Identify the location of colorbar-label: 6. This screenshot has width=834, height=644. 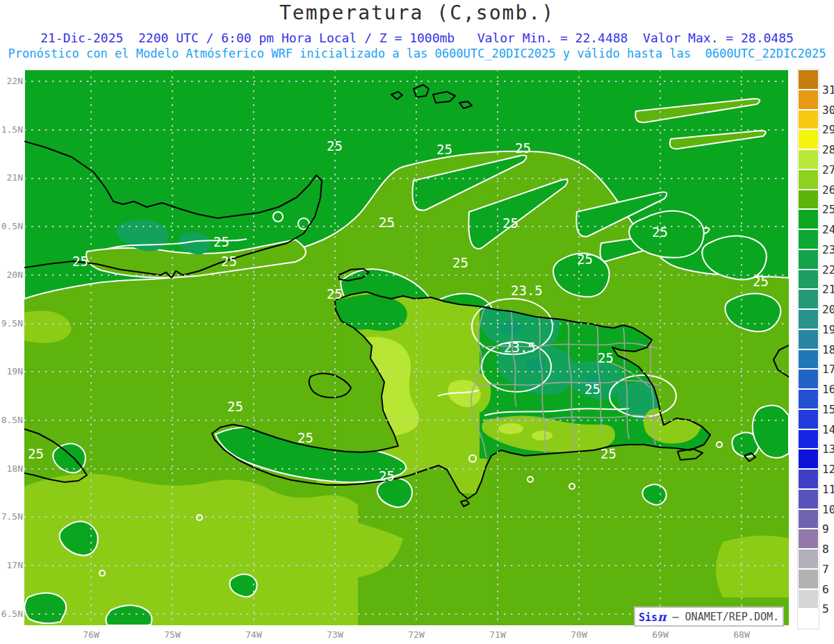
(828, 589).